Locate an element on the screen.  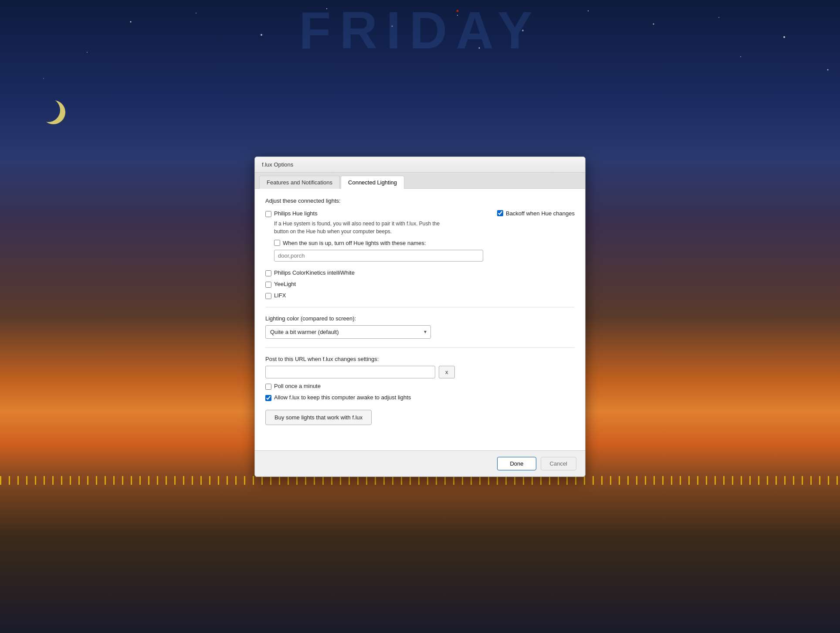
colorkinetics-checkbox is located at coordinates (268, 273).